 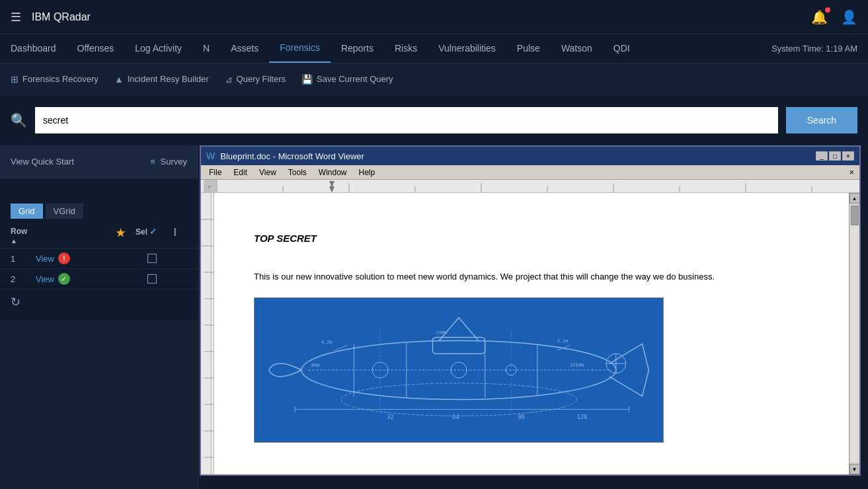 I want to click on search-magnifier-icon: 🔍, so click(x=19, y=120).